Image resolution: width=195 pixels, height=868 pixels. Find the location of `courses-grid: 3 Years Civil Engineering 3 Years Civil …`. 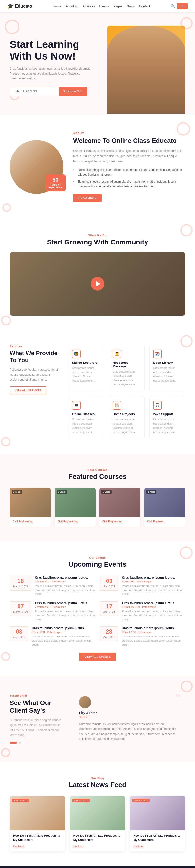

courses-grid: 3 Years Civil Engineering 3 Years Civil … is located at coordinates (98, 507).